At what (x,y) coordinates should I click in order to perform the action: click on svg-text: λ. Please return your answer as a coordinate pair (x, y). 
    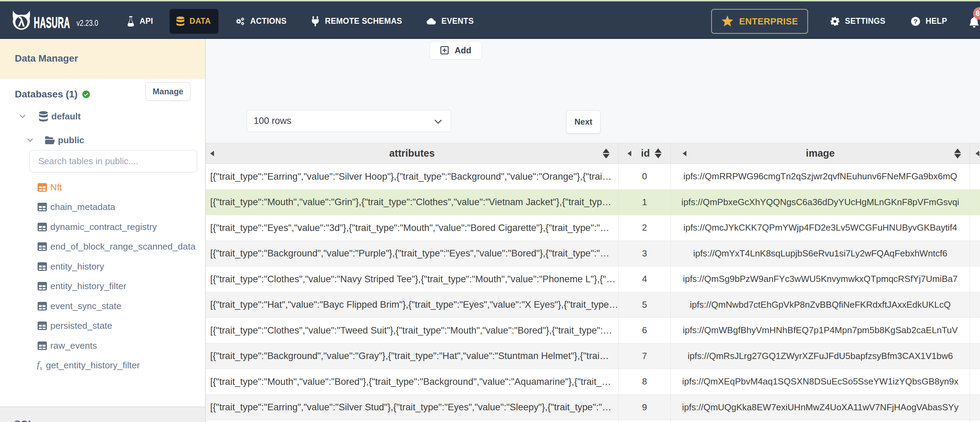
    Looking at the image, I should click on (21, 22).